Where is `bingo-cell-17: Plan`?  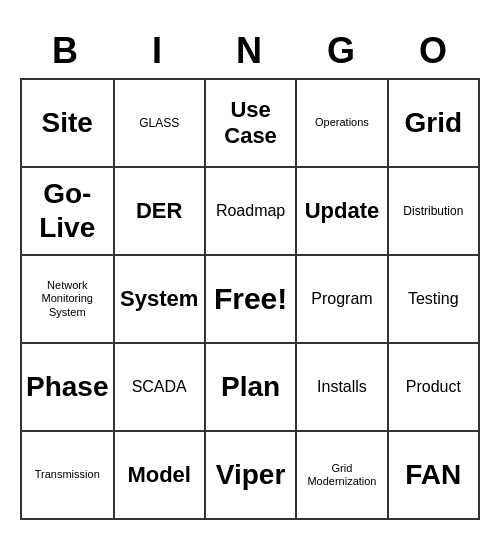
bingo-cell-17: Plan is located at coordinates (252, 388).